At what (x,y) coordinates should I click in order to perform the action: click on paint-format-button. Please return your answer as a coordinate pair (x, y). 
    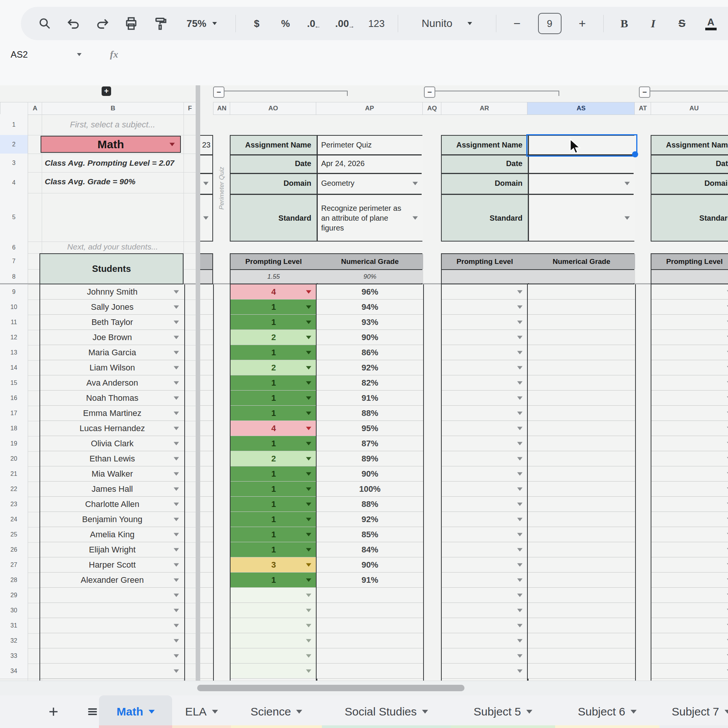
    Looking at the image, I should click on (160, 24).